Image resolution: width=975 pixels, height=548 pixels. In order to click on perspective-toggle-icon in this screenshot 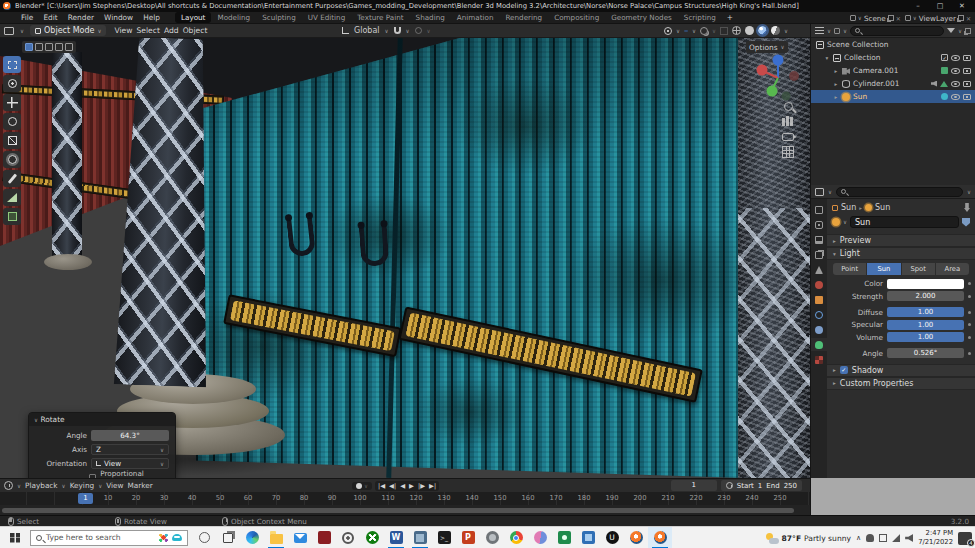, I will do `click(788, 152)`.